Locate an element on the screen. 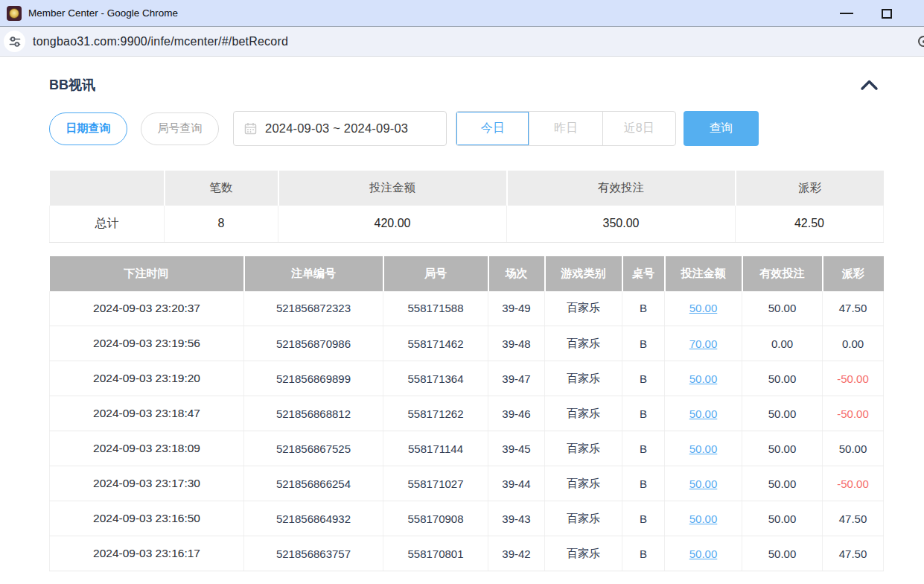 The width and height of the screenshot is (924, 584). date-range-input: 2024-09-03 ~ 2024-09-03 is located at coordinates (340, 128).